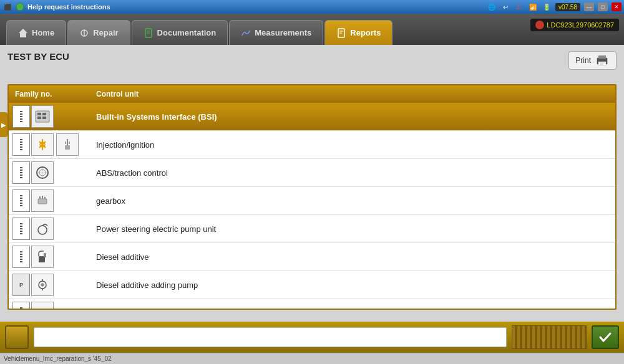  Describe the element at coordinates (580, 25) in the screenshot. I see `vin-number: LDC923L2970602787` at that location.